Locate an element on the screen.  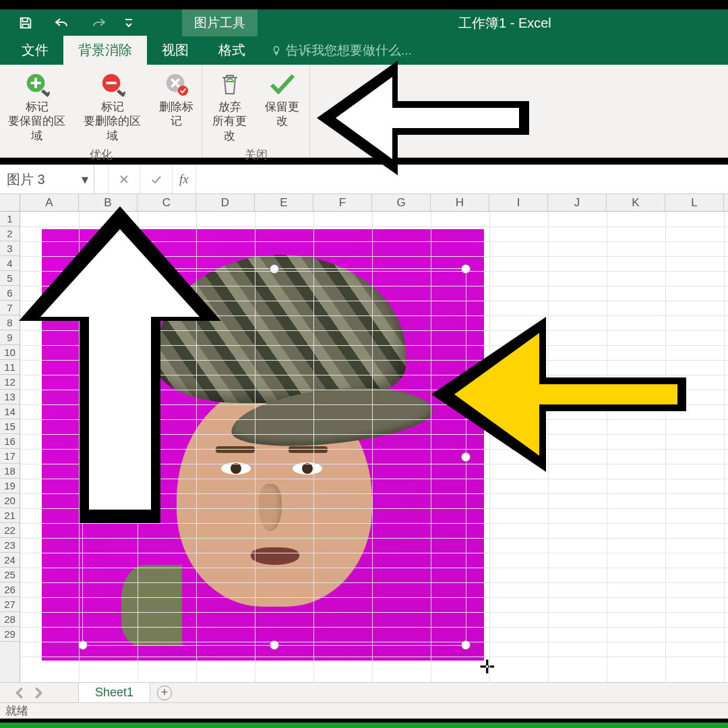
column-header: G is located at coordinates (402, 202).